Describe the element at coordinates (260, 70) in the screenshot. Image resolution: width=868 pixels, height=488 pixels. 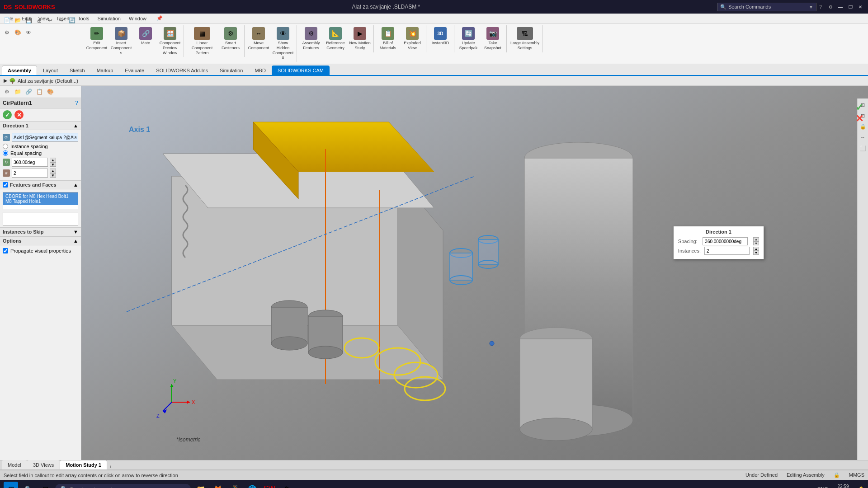
I see `tab-mbd: MBD` at that location.